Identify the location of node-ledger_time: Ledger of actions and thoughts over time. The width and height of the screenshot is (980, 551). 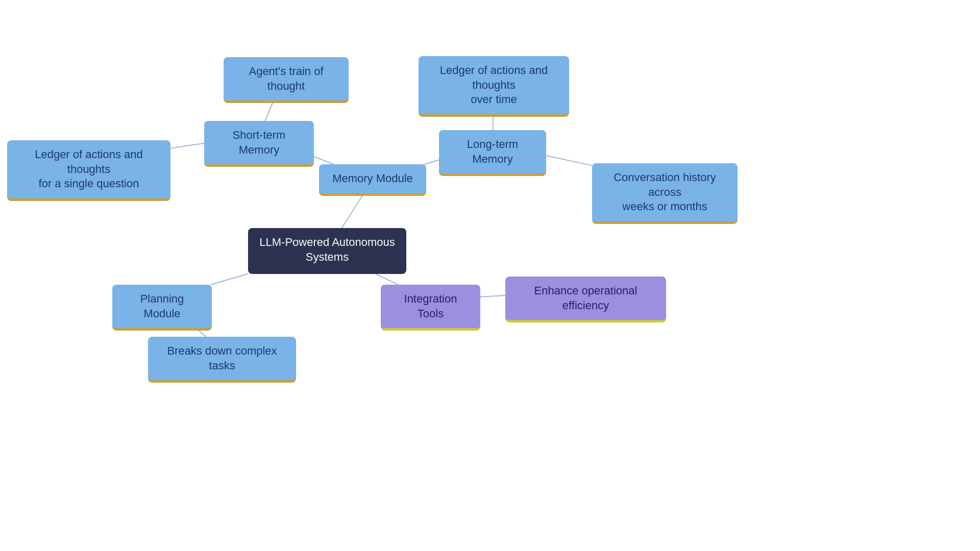
(494, 87).